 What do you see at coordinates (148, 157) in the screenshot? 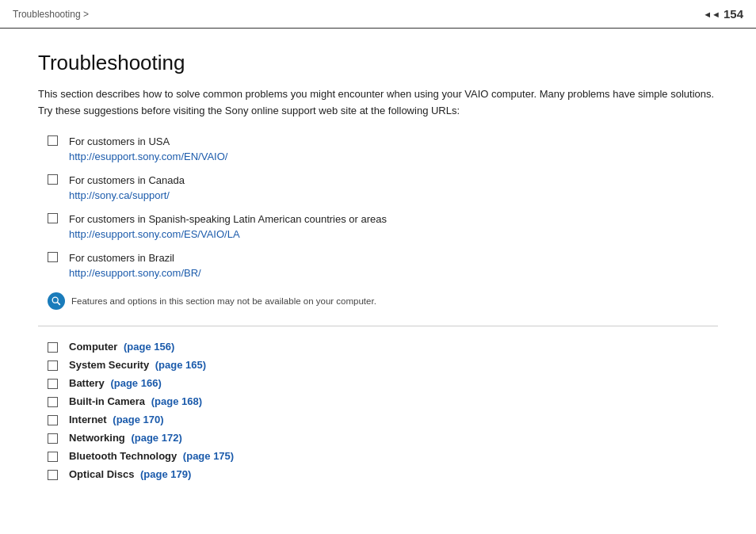
I see `support-link-url: http://esupport.sony.com/EN/VAIO/` at bounding box center [148, 157].